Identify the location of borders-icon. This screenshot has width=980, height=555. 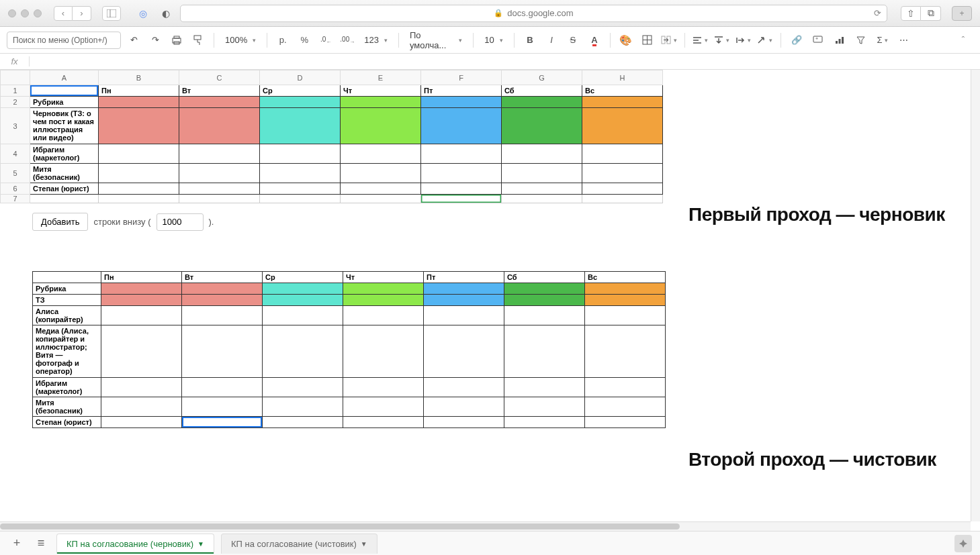
(648, 40).